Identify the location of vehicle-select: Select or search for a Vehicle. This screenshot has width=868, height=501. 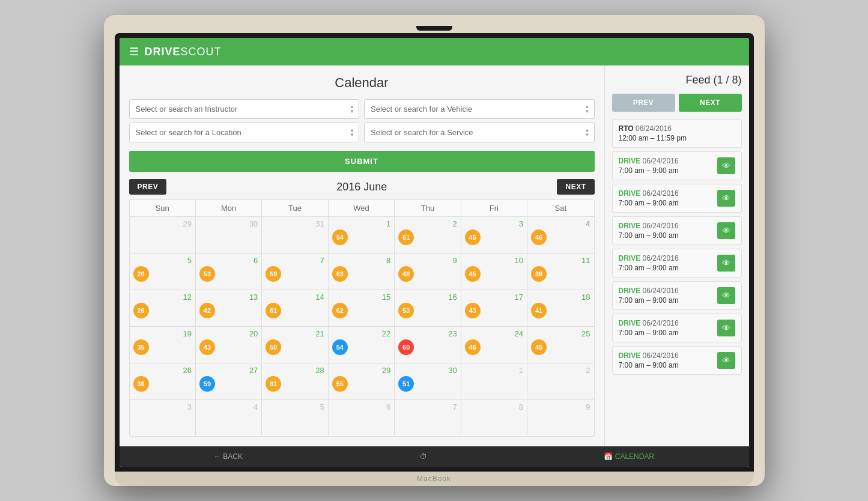
(479, 109).